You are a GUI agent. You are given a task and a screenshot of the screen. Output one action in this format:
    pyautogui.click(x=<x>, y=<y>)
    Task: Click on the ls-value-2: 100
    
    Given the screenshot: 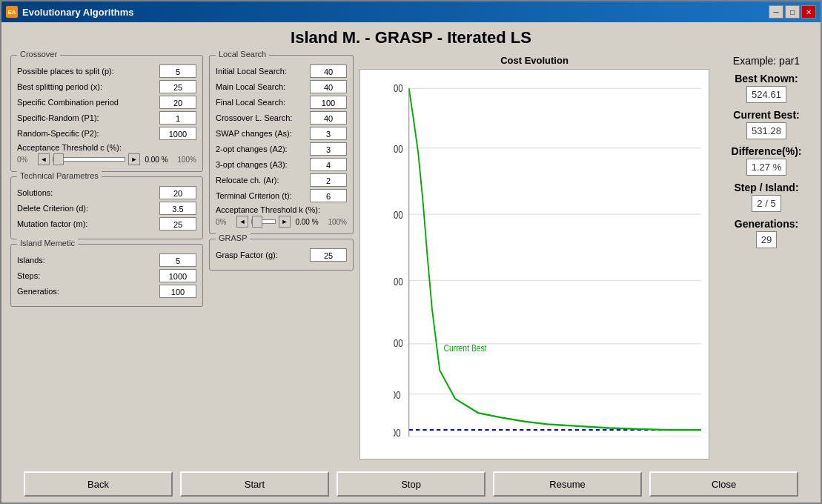 What is the action you would take?
    pyautogui.click(x=328, y=102)
    